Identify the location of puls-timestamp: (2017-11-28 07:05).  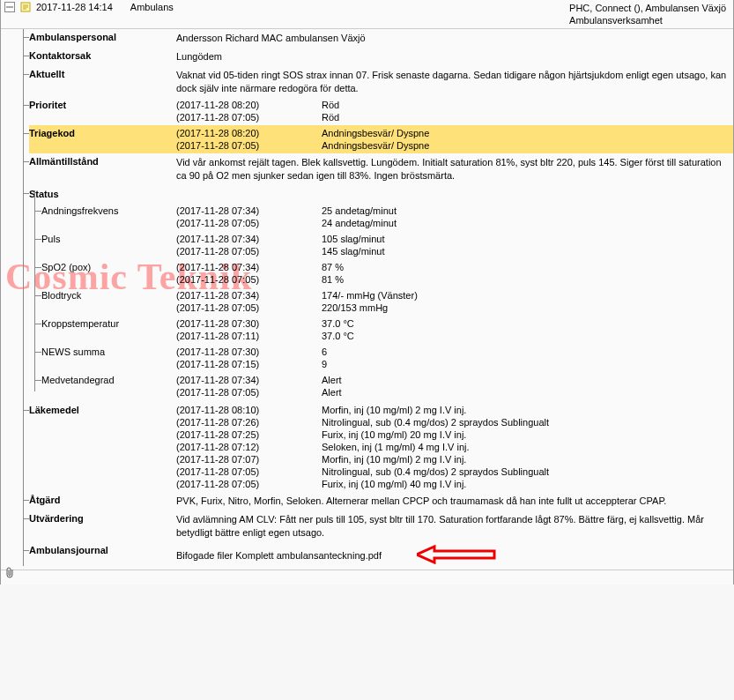
(245, 251).